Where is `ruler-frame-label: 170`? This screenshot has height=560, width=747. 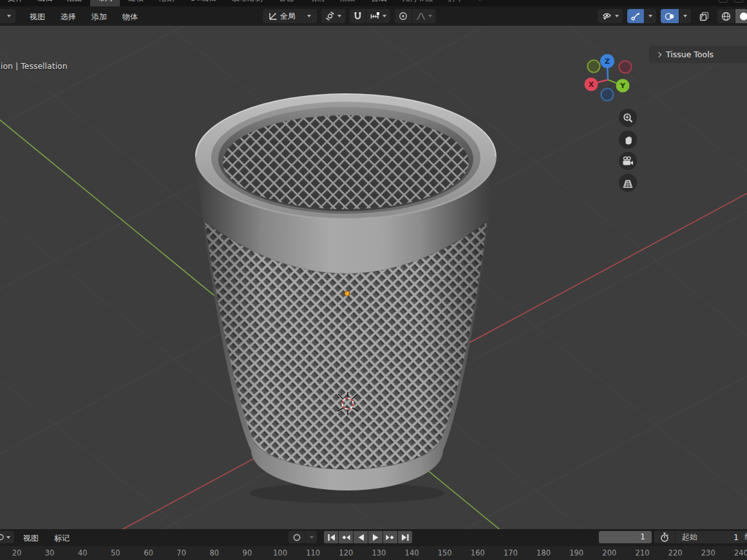 ruler-frame-label: 170 is located at coordinates (511, 553).